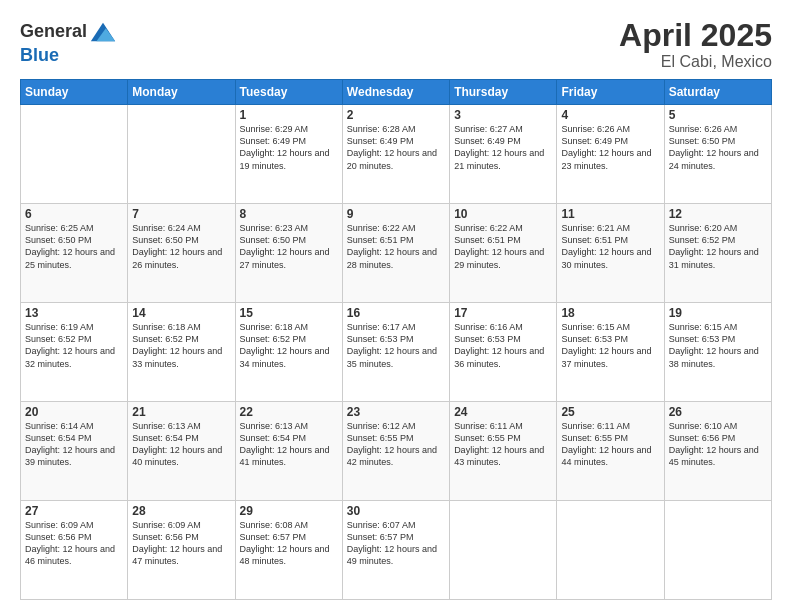 The height and width of the screenshot is (612, 792). What do you see at coordinates (718, 115) in the screenshot?
I see `day-number: 5` at bounding box center [718, 115].